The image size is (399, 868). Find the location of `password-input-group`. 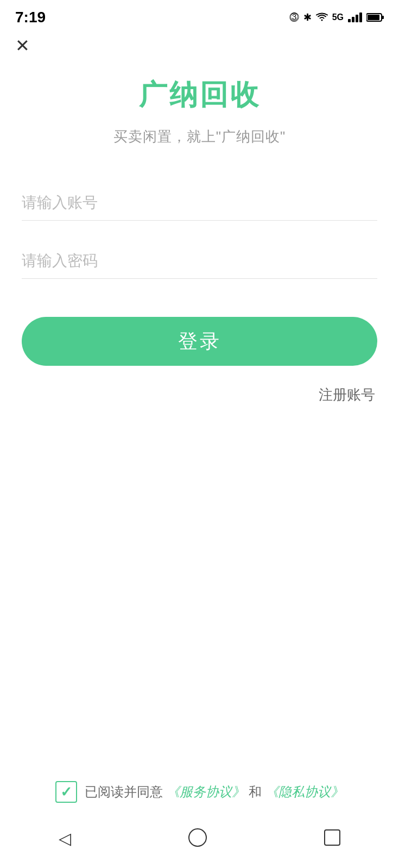

password-input-group is located at coordinates (200, 261).